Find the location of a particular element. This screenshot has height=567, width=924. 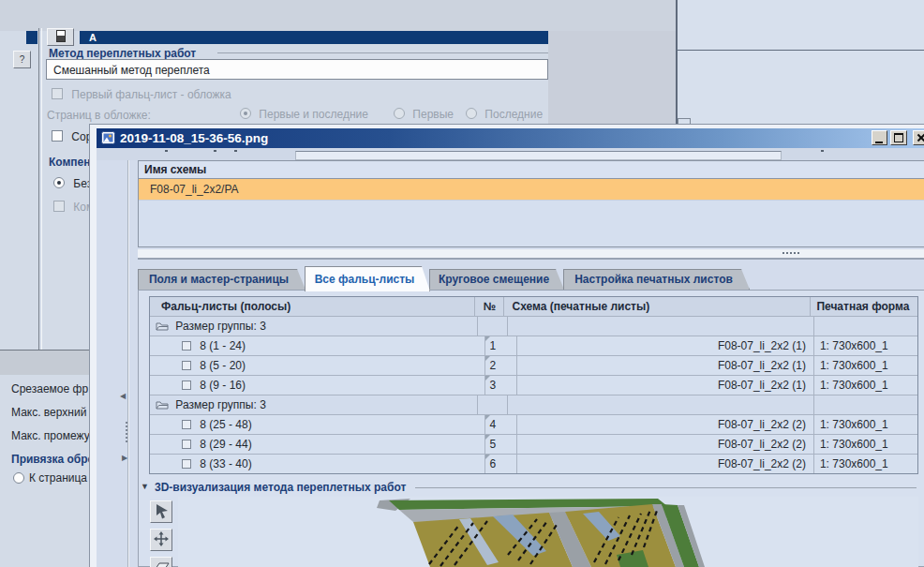

sheet-plane-icon is located at coordinates (161, 563).